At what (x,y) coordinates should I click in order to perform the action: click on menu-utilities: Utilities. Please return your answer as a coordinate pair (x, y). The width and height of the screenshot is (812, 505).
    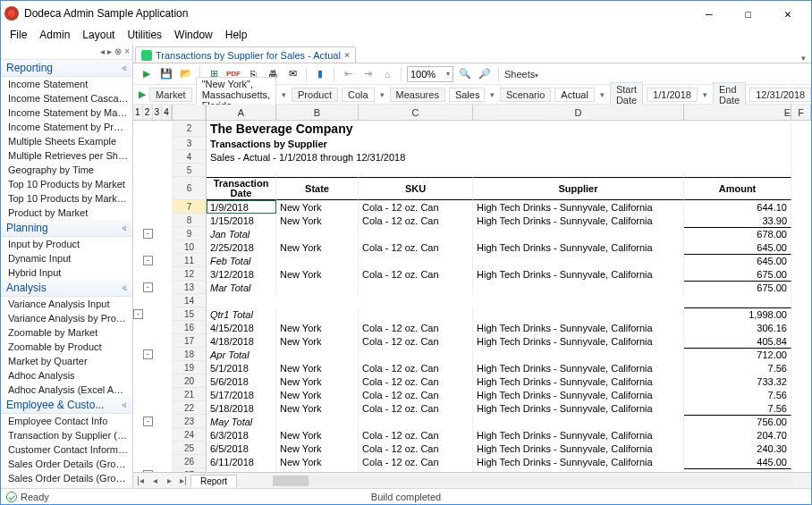
    Looking at the image, I should click on (145, 35).